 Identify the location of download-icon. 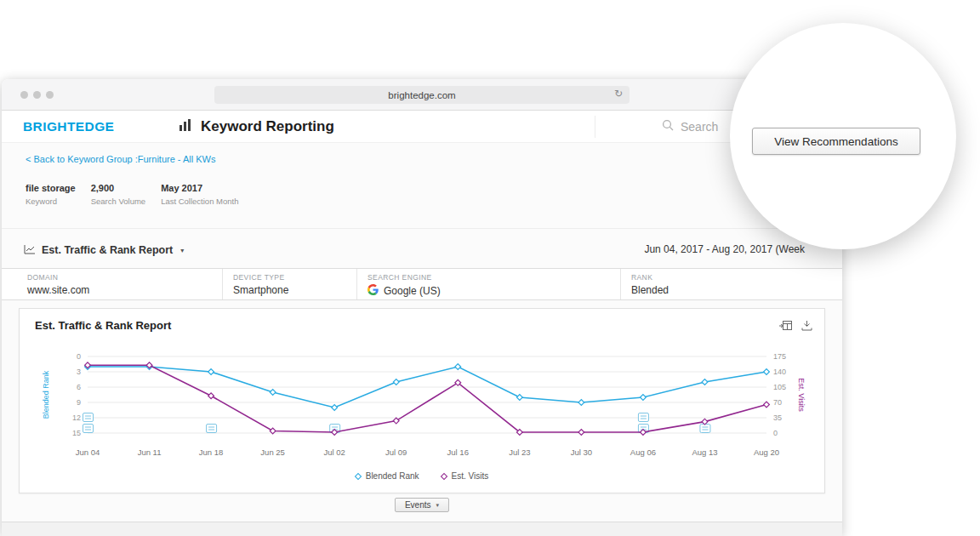
(806, 327).